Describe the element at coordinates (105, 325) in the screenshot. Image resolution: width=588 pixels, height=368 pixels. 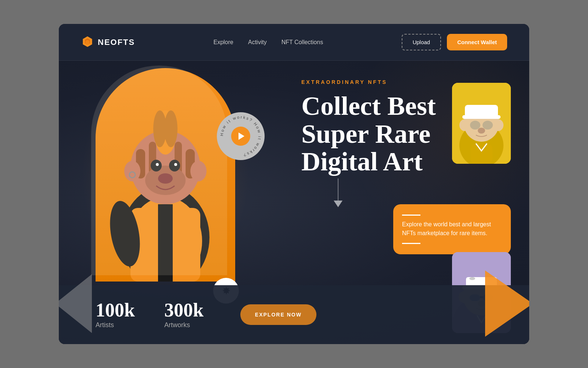
I see `artists-label: Artists` at that location.